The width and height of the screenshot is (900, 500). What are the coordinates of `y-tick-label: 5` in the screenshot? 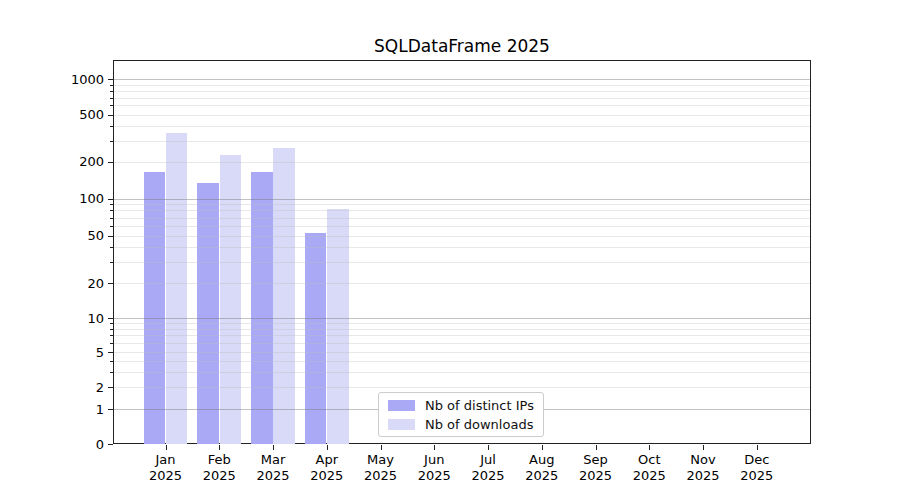 It's located at (52, 352).